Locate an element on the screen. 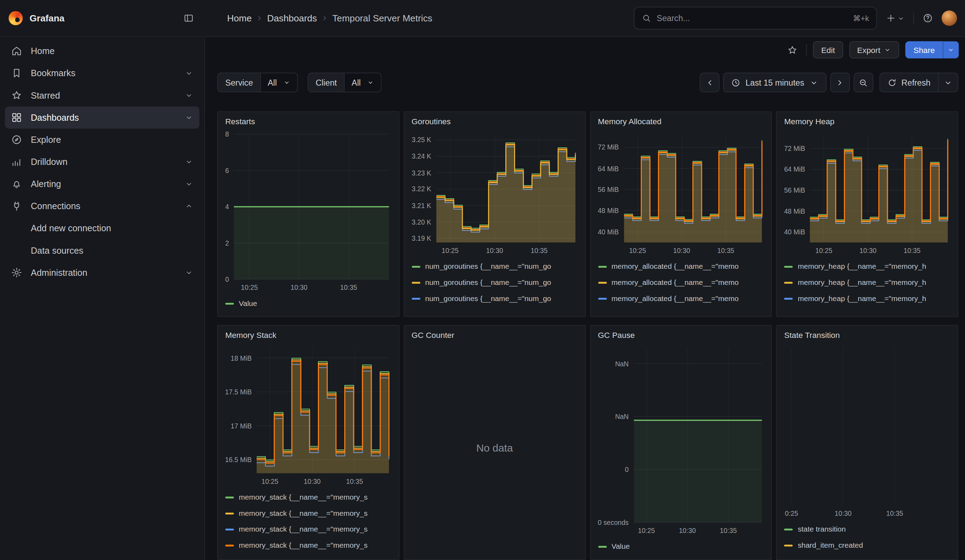 The width and height of the screenshot is (965, 560). sidebar-item-alerting: Alerting is located at coordinates (102, 184).